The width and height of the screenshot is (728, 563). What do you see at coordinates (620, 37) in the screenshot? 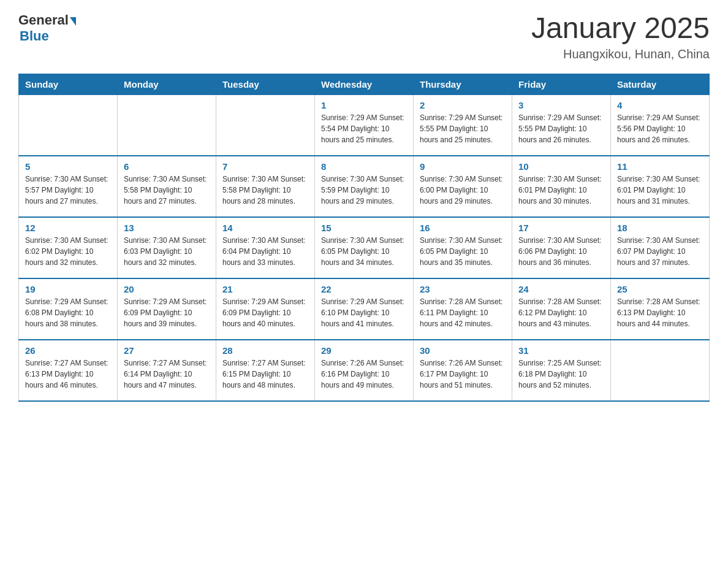
I see `title-block: January 2025 Huangxikou, Hunan, China` at bounding box center [620, 37].